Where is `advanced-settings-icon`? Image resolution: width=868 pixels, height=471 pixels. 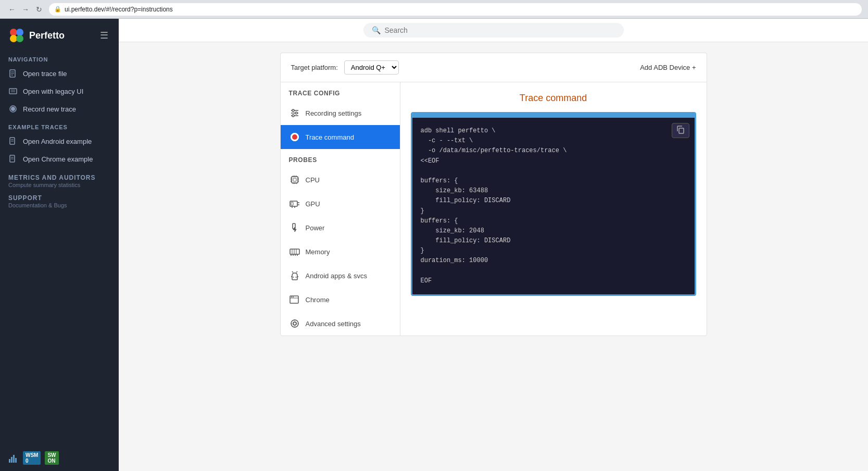
advanced-settings-icon is located at coordinates (295, 324).